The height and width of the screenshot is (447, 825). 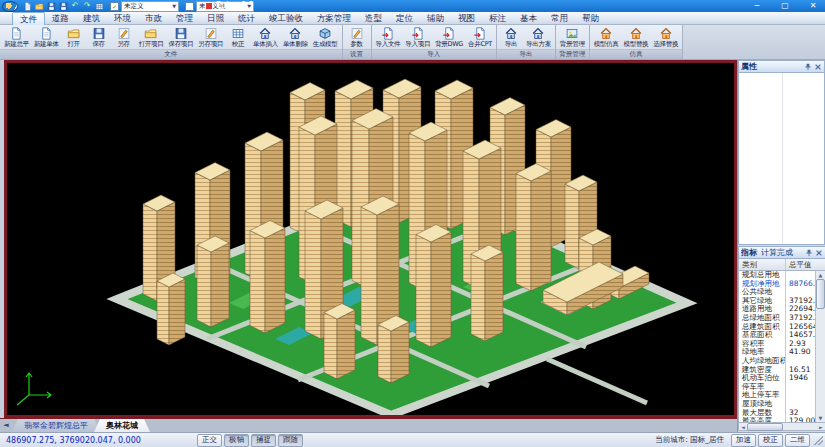 I want to click on model-simulate-button: 模型仿真, so click(x=606, y=38).